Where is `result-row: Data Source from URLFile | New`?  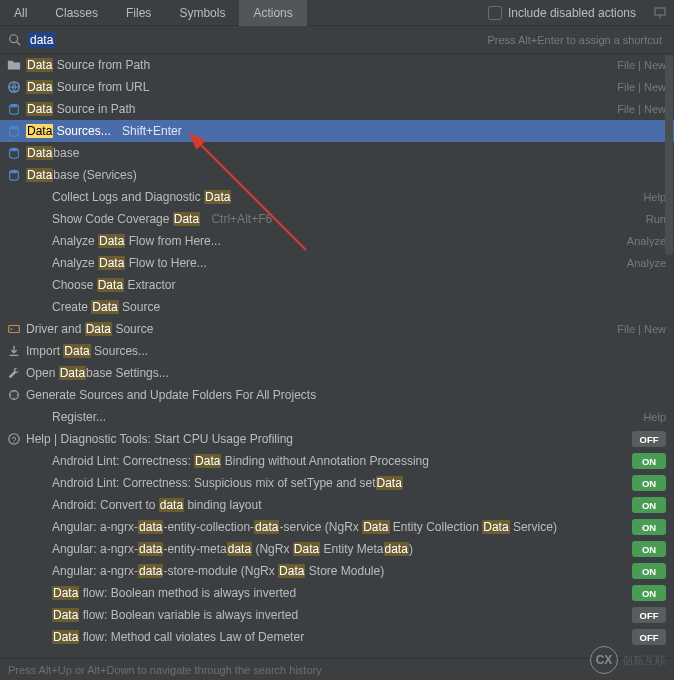
result-row: Data Source from URLFile | New is located at coordinates (337, 87).